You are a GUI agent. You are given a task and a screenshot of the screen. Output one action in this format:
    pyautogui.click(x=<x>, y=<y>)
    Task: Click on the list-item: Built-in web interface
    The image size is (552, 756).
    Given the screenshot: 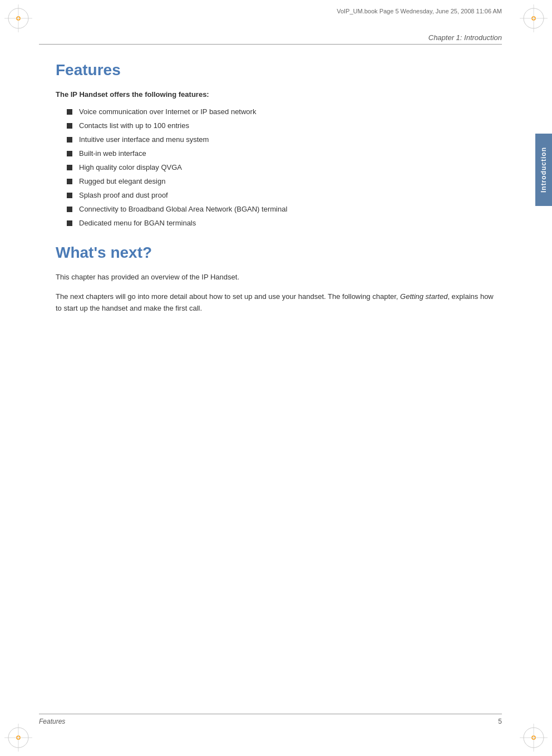 What is the action you would take?
    pyautogui.click(x=282, y=154)
    